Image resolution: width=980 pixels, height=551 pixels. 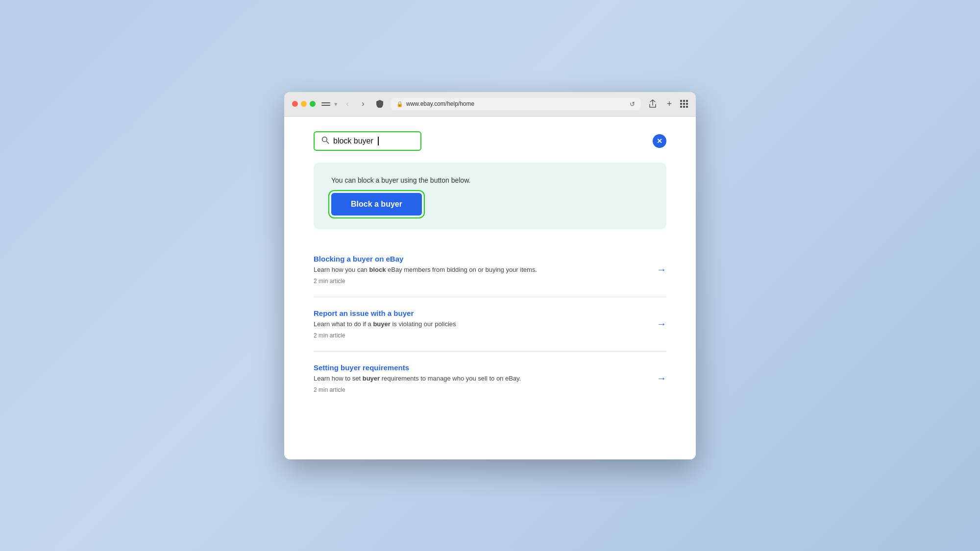 I want to click on article-description-1: Learn how you can block eBay members fro…, so click(x=481, y=270).